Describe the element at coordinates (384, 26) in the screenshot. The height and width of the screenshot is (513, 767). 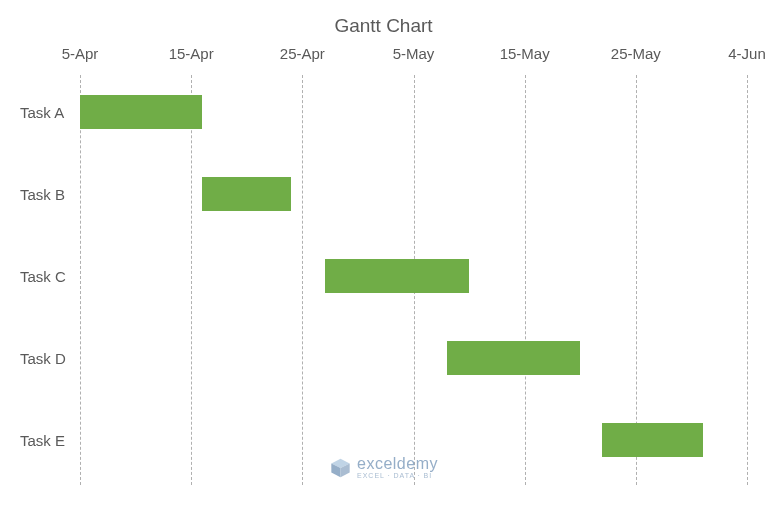
I see `chart-title: Gantt Chart` at that location.